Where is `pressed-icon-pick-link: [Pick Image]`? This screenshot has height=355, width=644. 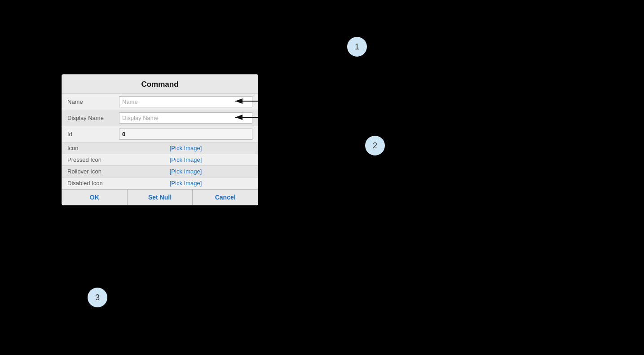
pressed-icon-pick-link: [Pick Image] is located at coordinates (186, 160).